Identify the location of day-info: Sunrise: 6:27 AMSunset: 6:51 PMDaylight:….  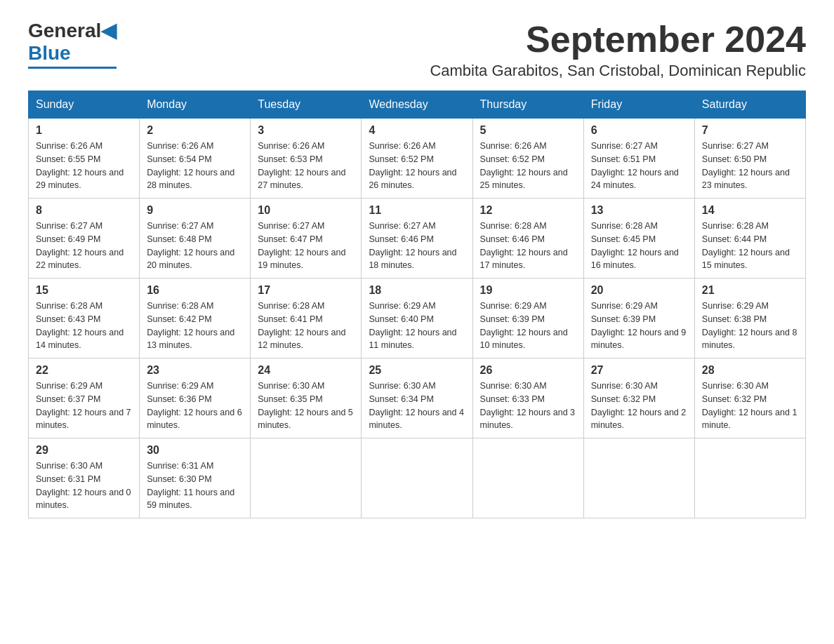
(639, 166).